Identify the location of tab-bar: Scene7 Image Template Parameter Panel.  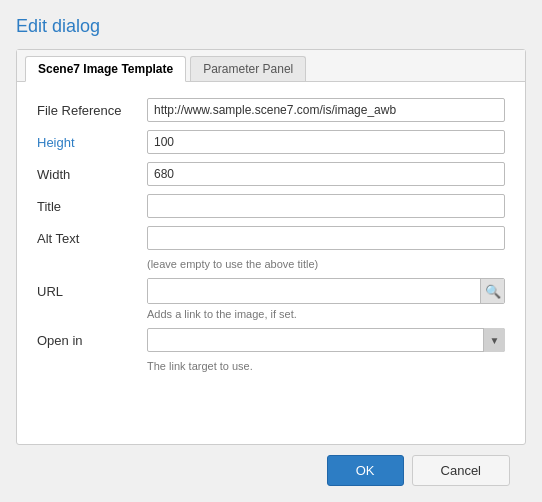
(271, 66).